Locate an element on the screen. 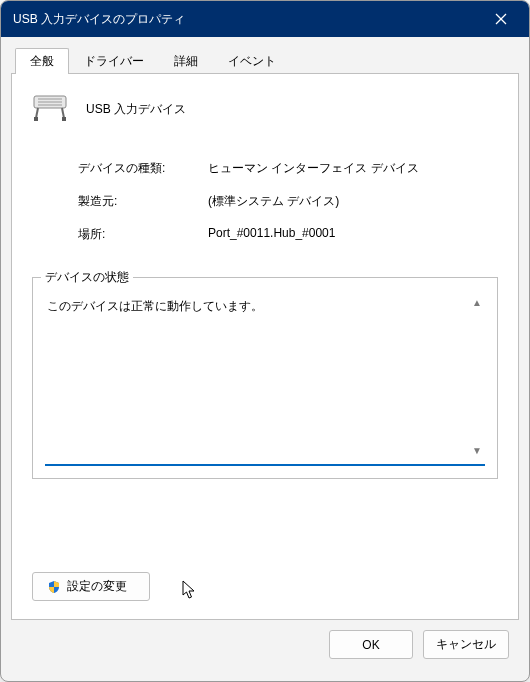 This screenshot has height=682, width=530. tab-row: 全般 ドライバー 詳細 イベント is located at coordinates (265, 61).